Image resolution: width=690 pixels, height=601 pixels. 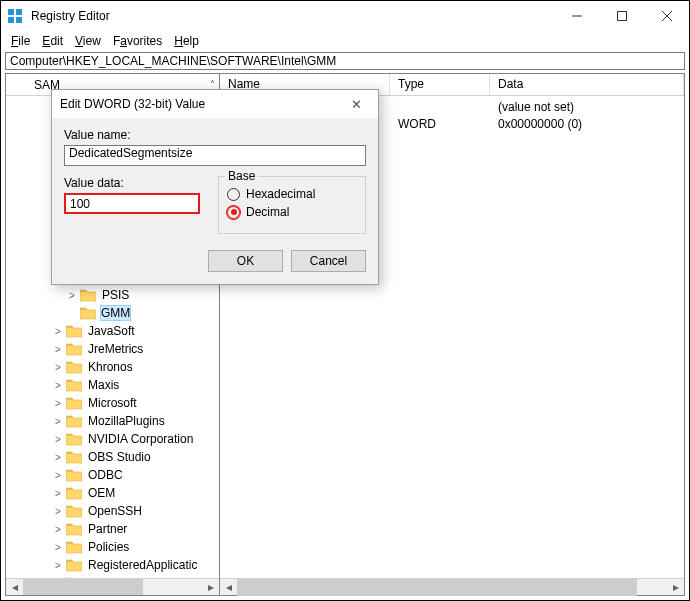 I want to click on tree-item: >JreMetrics, so click(x=112, y=349).